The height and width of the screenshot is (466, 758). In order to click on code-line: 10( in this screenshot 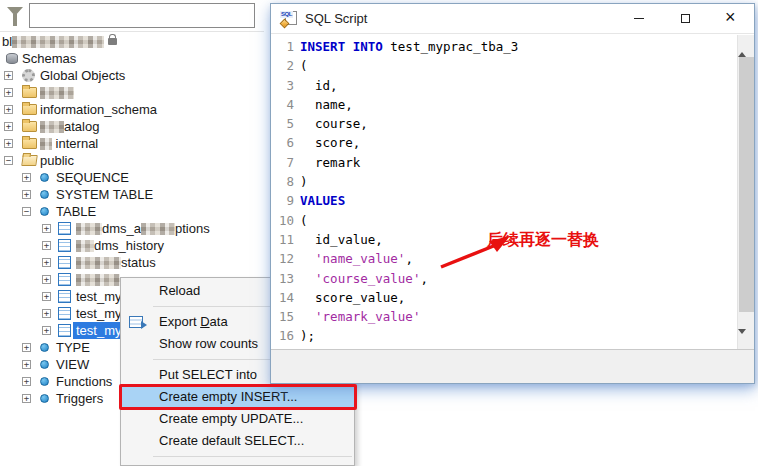, I will do `click(514, 220)`.